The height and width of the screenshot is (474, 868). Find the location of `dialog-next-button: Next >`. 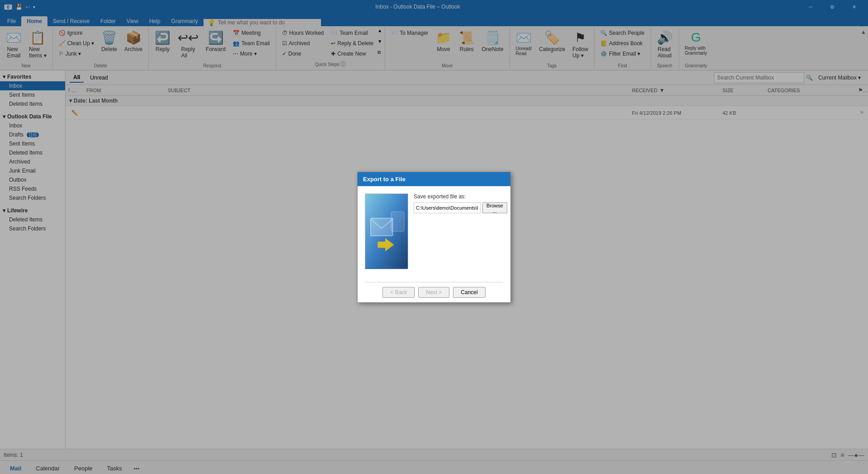

dialog-next-button: Next > is located at coordinates (434, 292).